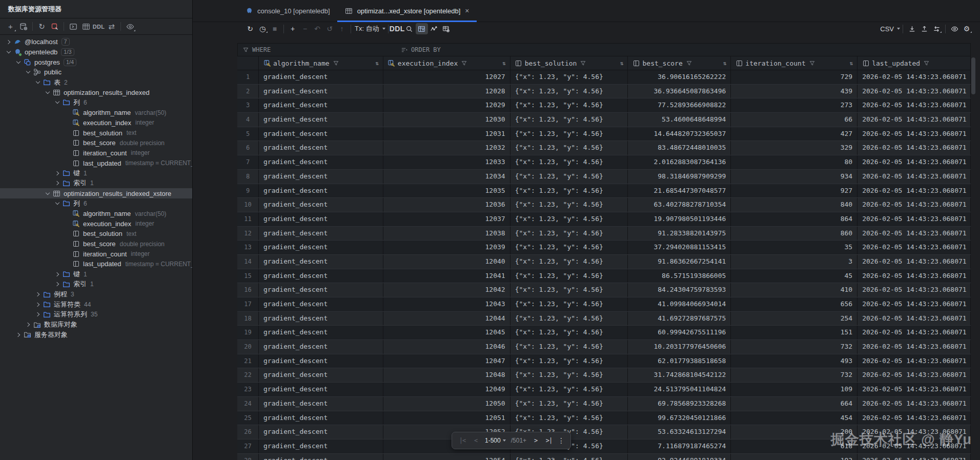 The width and height of the screenshot is (980, 460). Describe the element at coordinates (248, 205) in the screenshot. I see `row-number: 10` at that location.